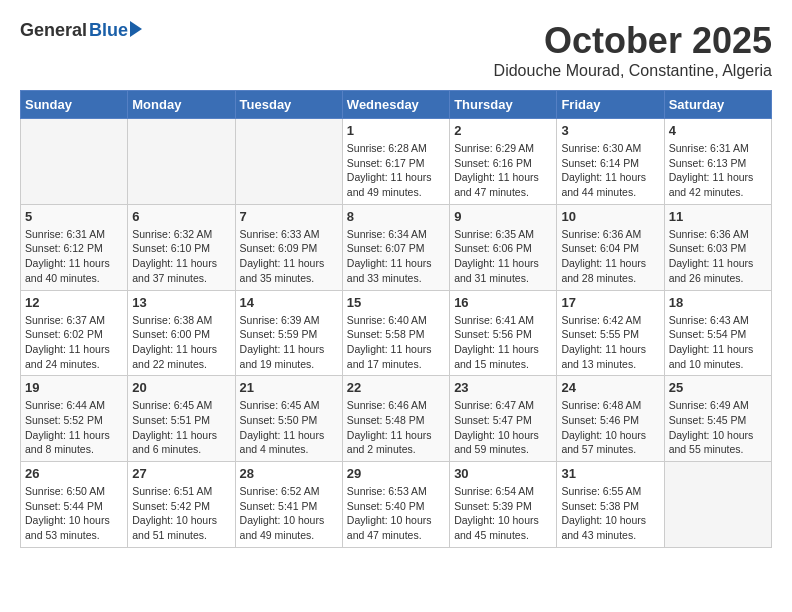 This screenshot has height=612, width=792. What do you see at coordinates (74, 428) in the screenshot?
I see `day-info: Sunrise: 6:44 AM Sunset: 5:52 PM Dayligh…` at bounding box center [74, 428].